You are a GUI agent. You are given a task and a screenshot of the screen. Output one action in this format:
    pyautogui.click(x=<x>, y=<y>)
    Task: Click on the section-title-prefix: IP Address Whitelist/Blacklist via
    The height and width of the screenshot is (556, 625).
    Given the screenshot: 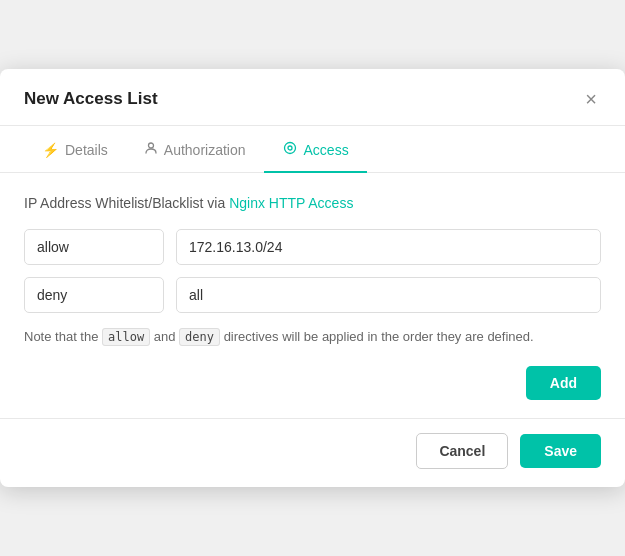 What is the action you would take?
    pyautogui.click(x=126, y=203)
    